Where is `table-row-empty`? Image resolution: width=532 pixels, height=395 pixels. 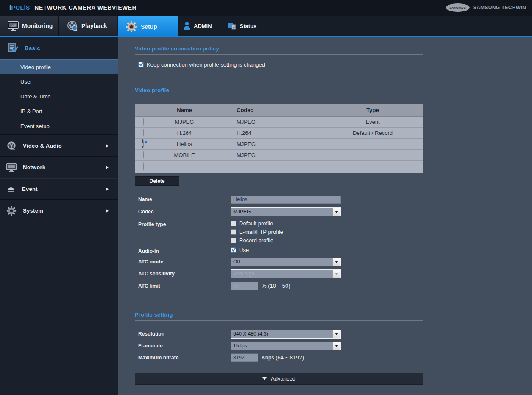 table-row-empty is located at coordinates (279, 167).